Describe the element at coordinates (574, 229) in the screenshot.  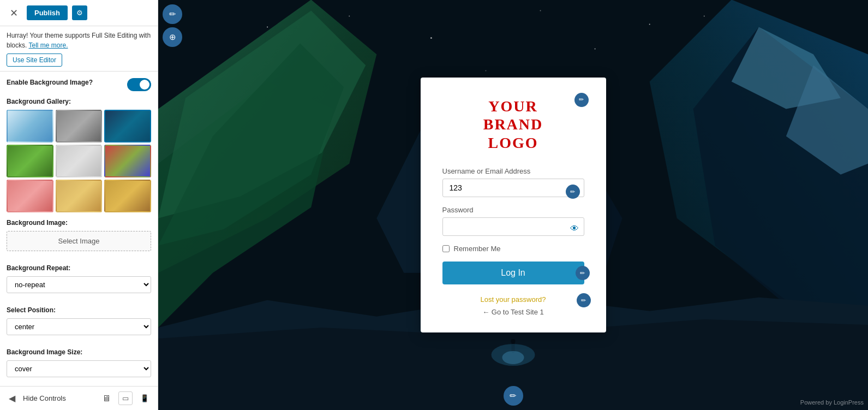
I see `password-toggle-icon: 👁` at that location.